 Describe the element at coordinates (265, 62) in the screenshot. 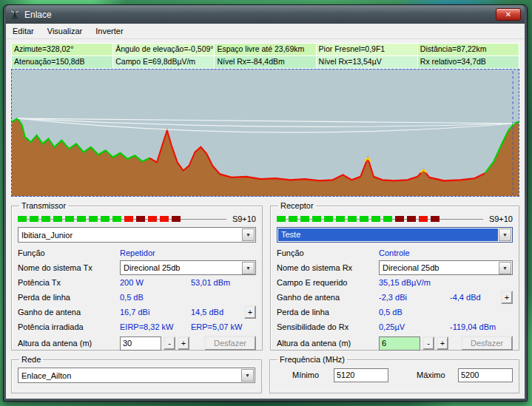

I see `info-nivel-rx-dbm: Nível Rx=-84,4dBm` at that location.